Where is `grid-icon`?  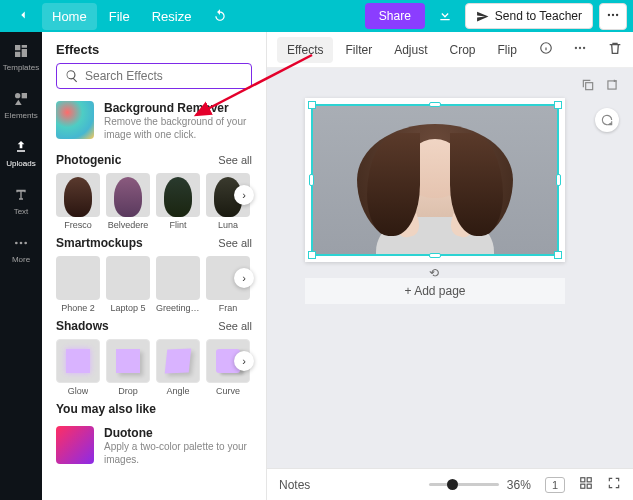 grid-icon is located at coordinates (586, 483).